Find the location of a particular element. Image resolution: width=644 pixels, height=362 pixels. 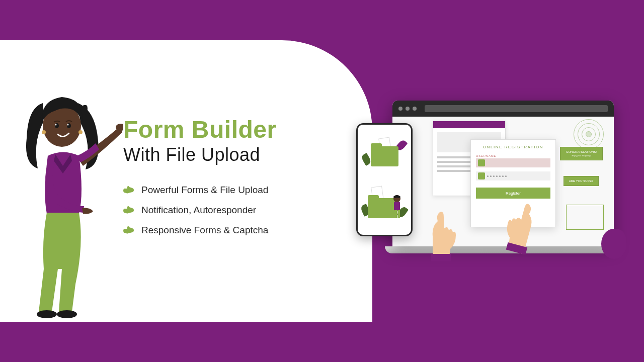

feature-list: Powerful Forms & File Upload Notificatio… is located at coordinates (200, 210).